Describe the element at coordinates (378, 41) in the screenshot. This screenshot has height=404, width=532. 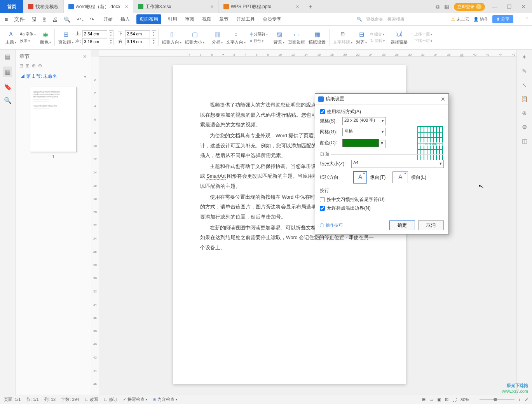
I see `rotate-button: ↻ 旋转` at that location.